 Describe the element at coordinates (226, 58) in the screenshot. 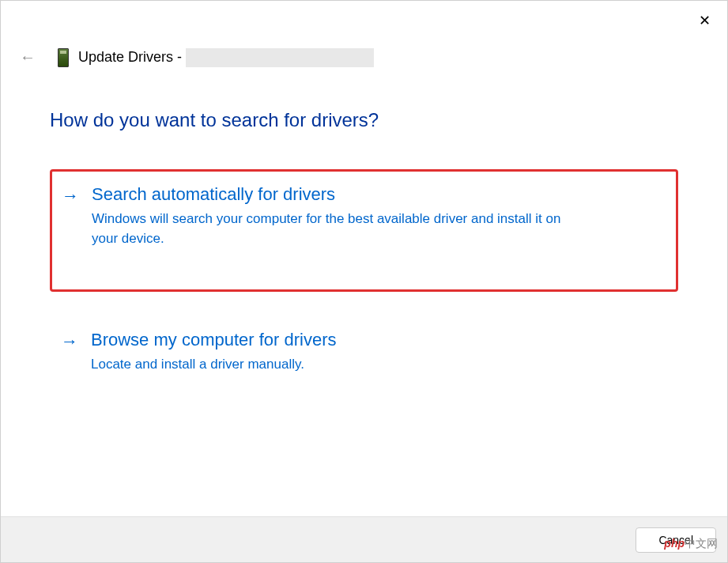

I see `window-title: Update Drivers -` at that location.